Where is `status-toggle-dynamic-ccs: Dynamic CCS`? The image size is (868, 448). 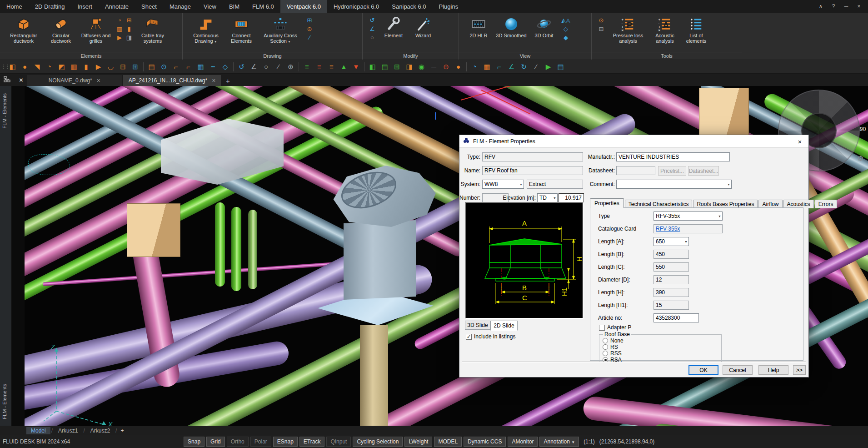
status-toggle-dynamic-ccs: Dynamic CCS is located at coordinates (484, 442).